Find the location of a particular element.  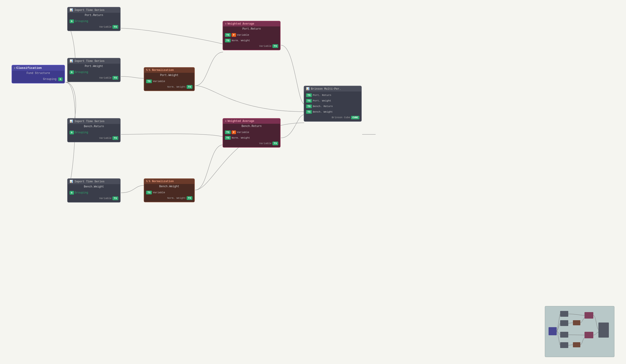

classification-subtitle: Fund Structure is located at coordinates (38, 73).